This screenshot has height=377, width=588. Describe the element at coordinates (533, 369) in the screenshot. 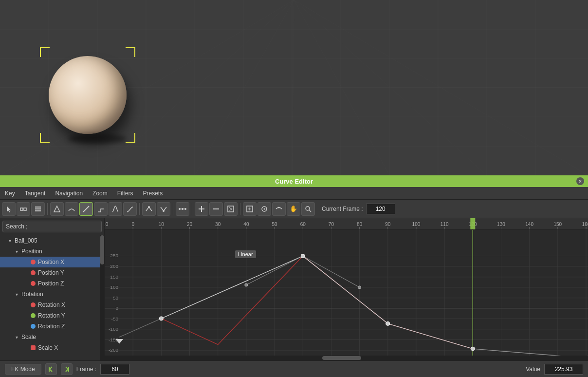

I see `value-label: Value` at that location.